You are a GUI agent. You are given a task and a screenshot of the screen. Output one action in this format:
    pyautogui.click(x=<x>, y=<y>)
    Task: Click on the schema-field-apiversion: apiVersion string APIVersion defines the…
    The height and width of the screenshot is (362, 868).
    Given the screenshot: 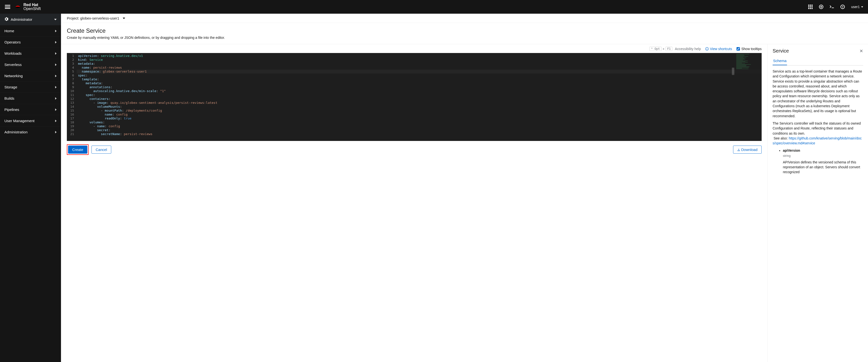 What is the action you would take?
    pyautogui.click(x=823, y=161)
    